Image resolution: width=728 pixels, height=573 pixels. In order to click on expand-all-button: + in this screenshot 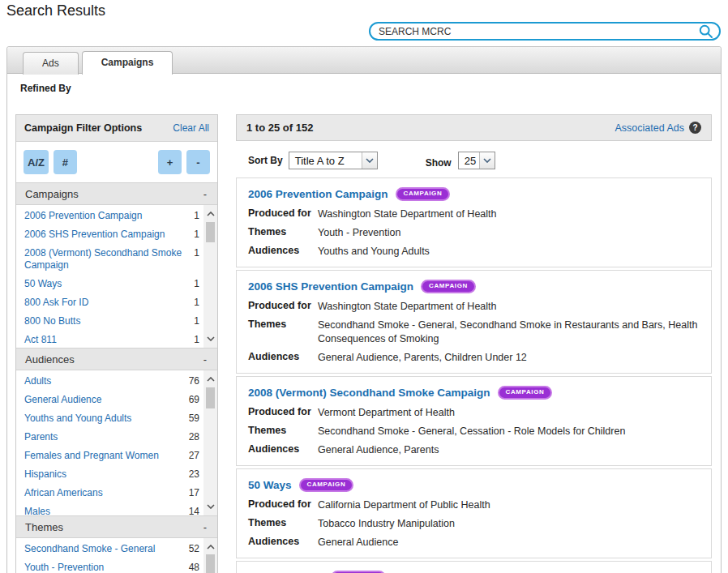, I will do `click(170, 162)`.